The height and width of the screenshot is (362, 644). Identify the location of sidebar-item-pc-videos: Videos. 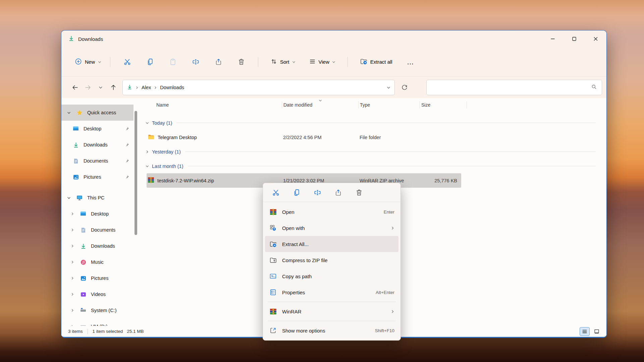
(97, 294).